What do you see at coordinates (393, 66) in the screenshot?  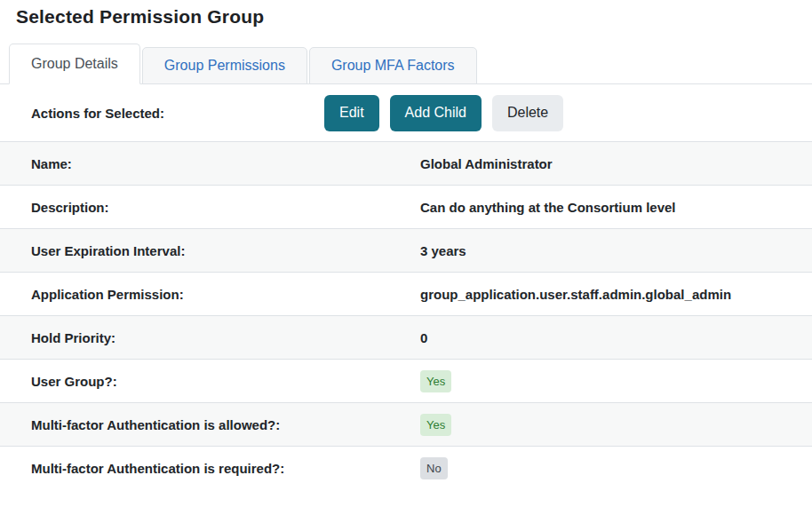 I see `tab-group-mfa-factors: Group MFA Factors` at bounding box center [393, 66].